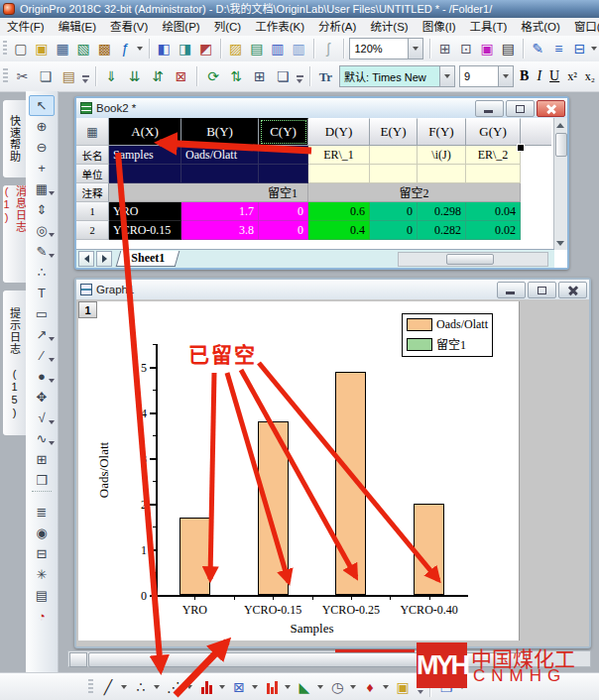 The image size is (599, 700). I want to click on equation-tool: √, so click(42, 418).